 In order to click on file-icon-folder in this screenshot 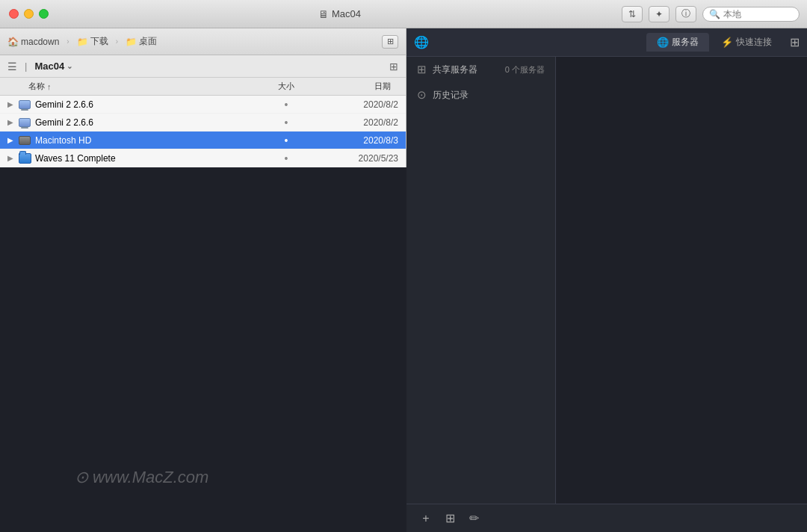, I will do `click(25, 158)`.